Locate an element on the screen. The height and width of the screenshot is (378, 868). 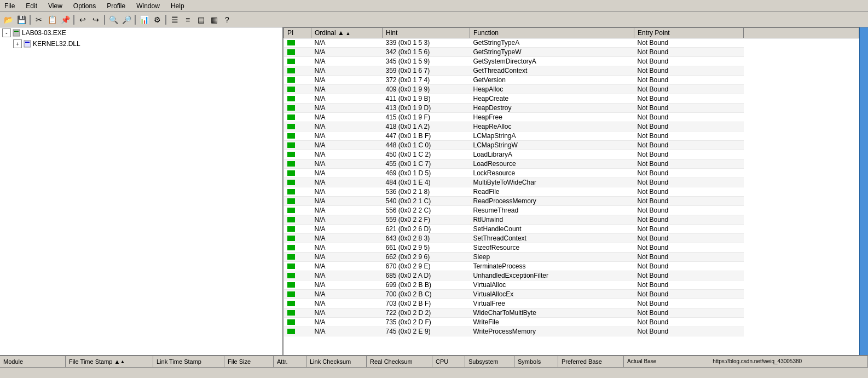
status-columns: Module File Time Stamp ▲ Link Time Stamp… is located at coordinates (434, 362).